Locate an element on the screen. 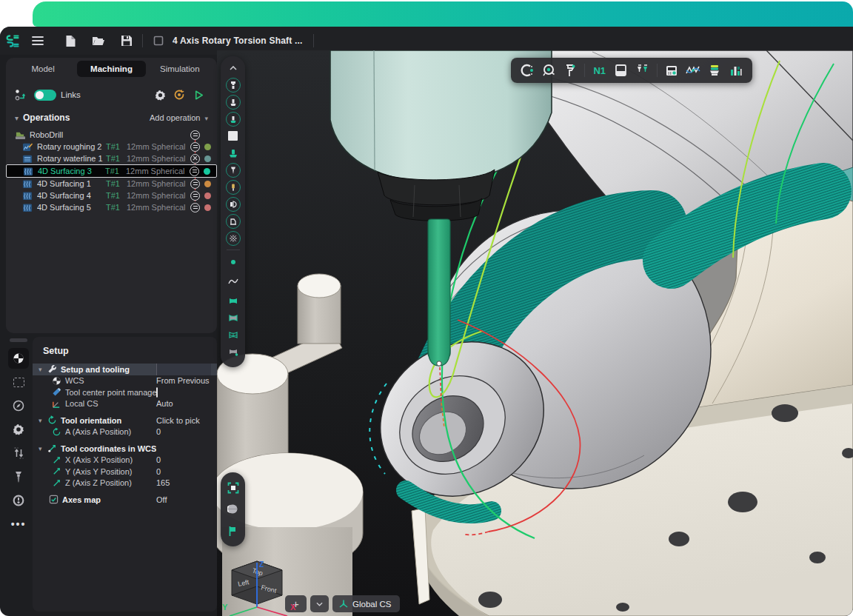 The height and width of the screenshot is (616, 853). setup-row-axis-y: Y (Axis Y Position) 0 is located at coordinates (124, 472).